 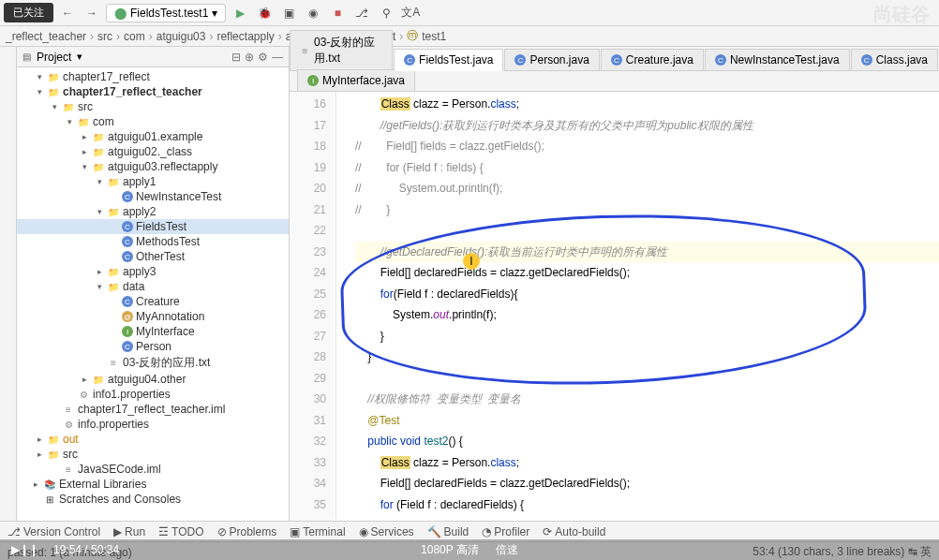 What do you see at coordinates (506, 532) in the screenshot?
I see `profiler-tab: ◔ Profiler` at bounding box center [506, 532].